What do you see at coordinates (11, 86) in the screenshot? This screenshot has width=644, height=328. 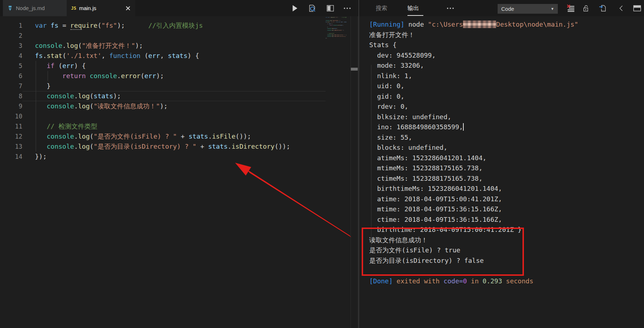 I see `line-number: 7` at bounding box center [11, 86].